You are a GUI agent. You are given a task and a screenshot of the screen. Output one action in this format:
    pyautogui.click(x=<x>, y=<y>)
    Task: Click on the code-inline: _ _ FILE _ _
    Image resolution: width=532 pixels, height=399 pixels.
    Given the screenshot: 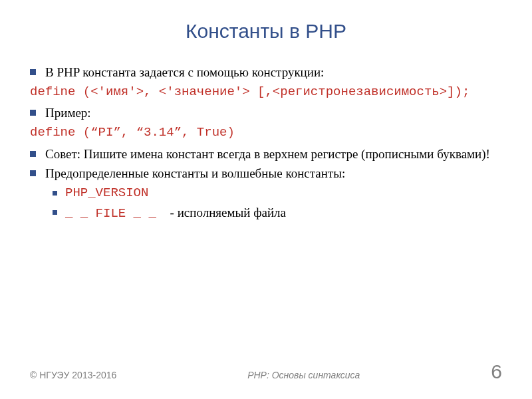 What is the action you would take?
    pyautogui.click(x=110, y=213)
    